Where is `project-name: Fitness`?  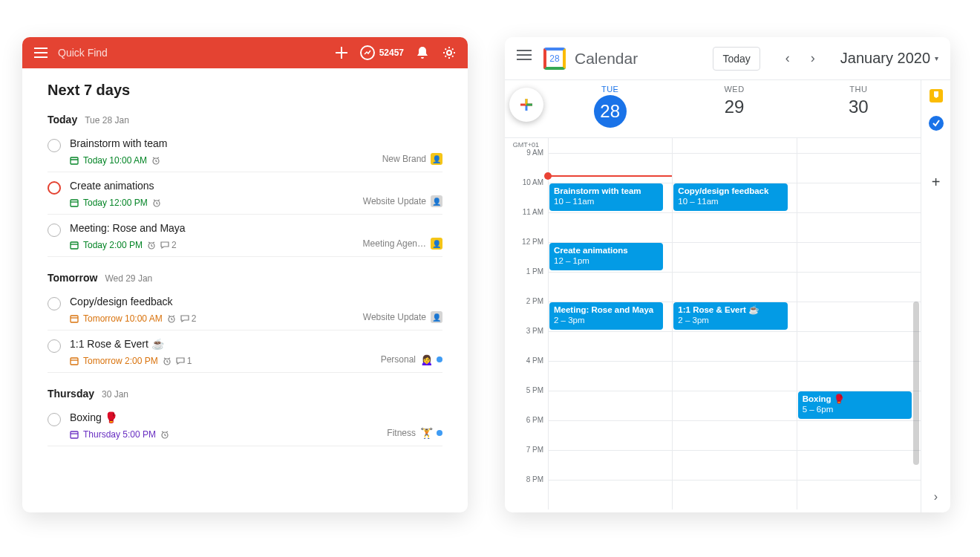 project-name: Fitness is located at coordinates (401, 433).